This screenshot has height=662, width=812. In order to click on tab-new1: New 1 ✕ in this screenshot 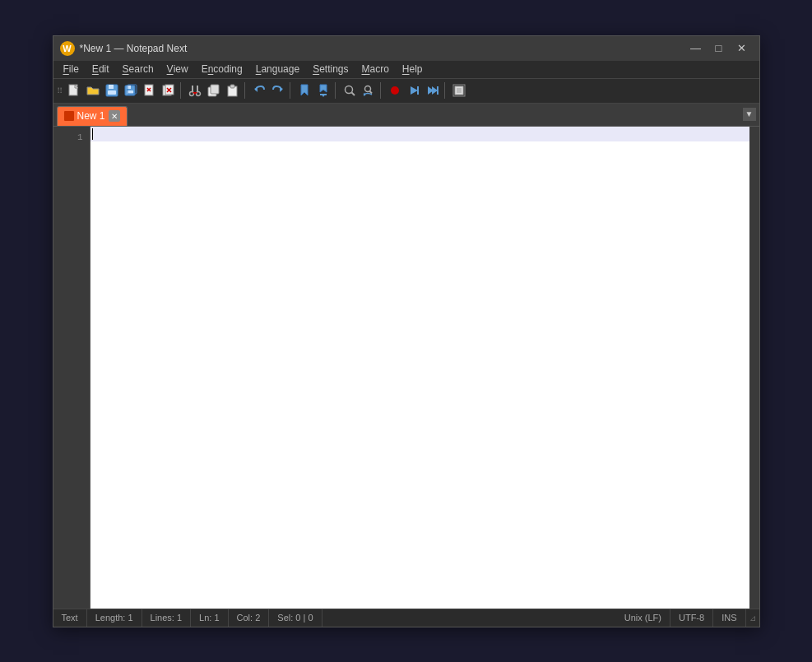, I will do `click(92, 116)`.